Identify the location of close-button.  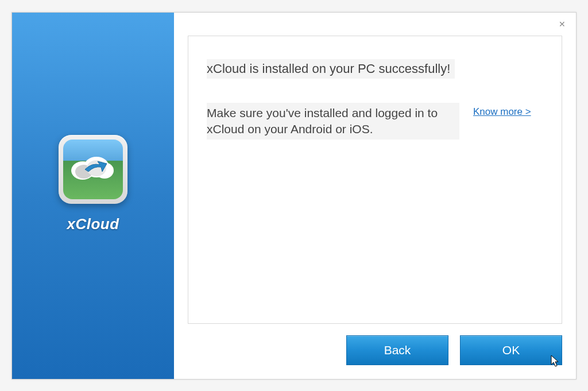
(562, 24).